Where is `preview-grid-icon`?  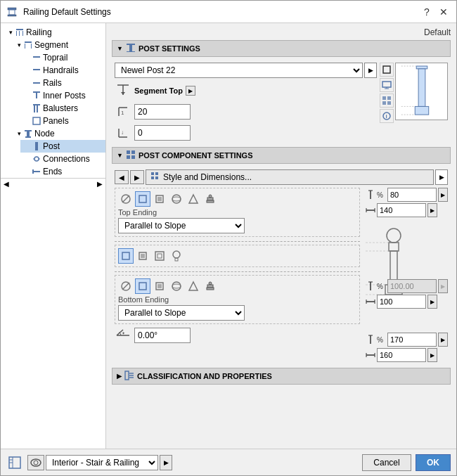 preview-grid-icon is located at coordinates (387, 101).